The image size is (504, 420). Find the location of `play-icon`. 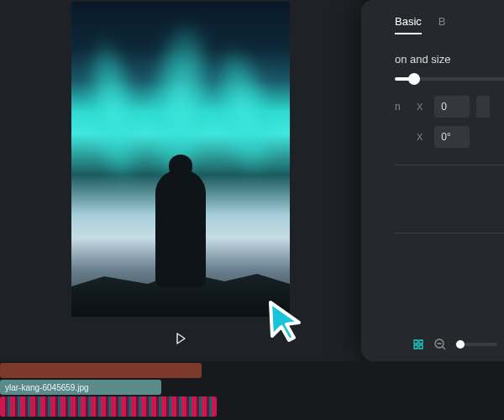

play-icon is located at coordinates (181, 339).